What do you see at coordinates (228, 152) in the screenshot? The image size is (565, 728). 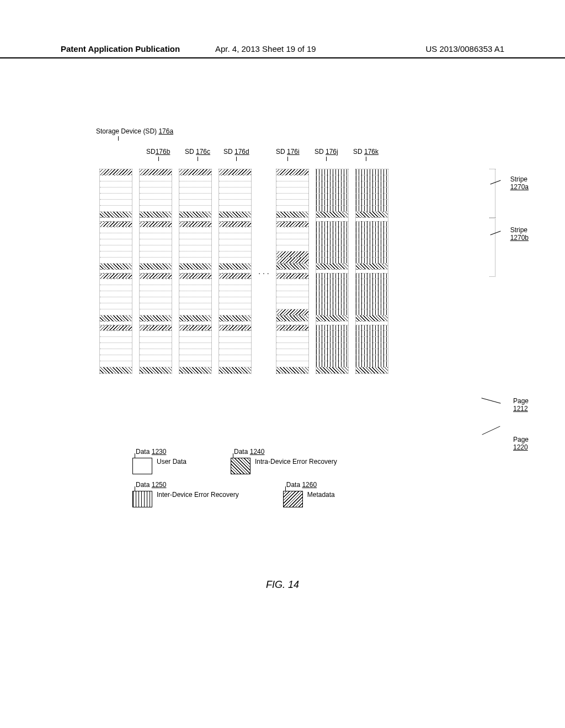 I see `col-3-prefix: SD` at bounding box center [228, 152].